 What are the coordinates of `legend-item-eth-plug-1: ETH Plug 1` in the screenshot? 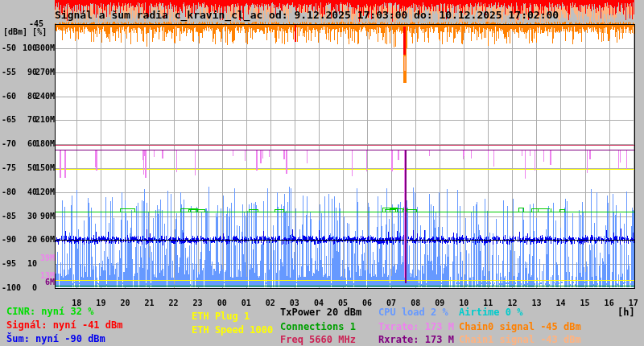 It's located at (221, 316).